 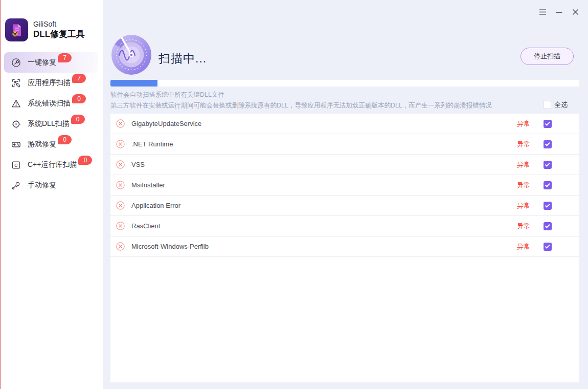 I want to click on scan-result-row: MsiInstaller 异常, so click(x=345, y=185).